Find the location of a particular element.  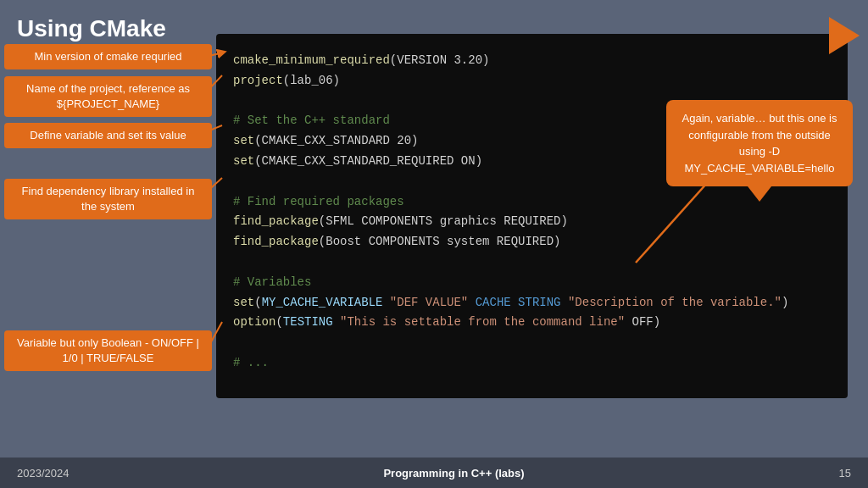

slide-title: Using CMake is located at coordinates (92, 29).